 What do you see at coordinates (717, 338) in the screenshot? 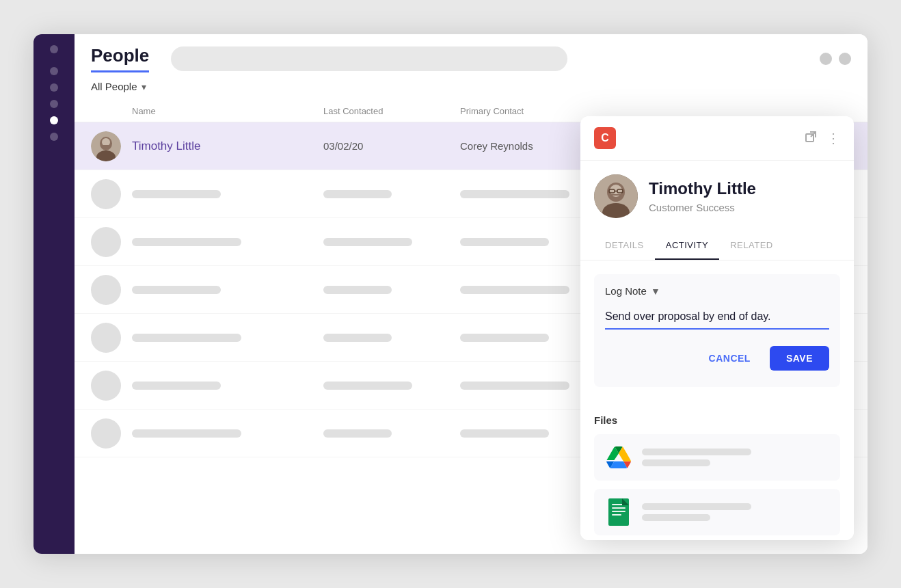
I see `activity-section: Log Note ▼ CANCEL SAVE` at bounding box center [717, 338].